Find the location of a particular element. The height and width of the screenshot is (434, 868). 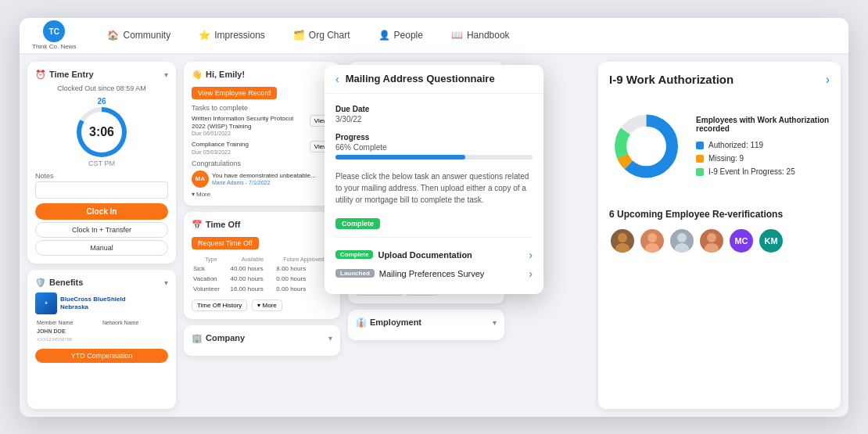

employment-collapse: ▾ is located at coordinates (494, 322).